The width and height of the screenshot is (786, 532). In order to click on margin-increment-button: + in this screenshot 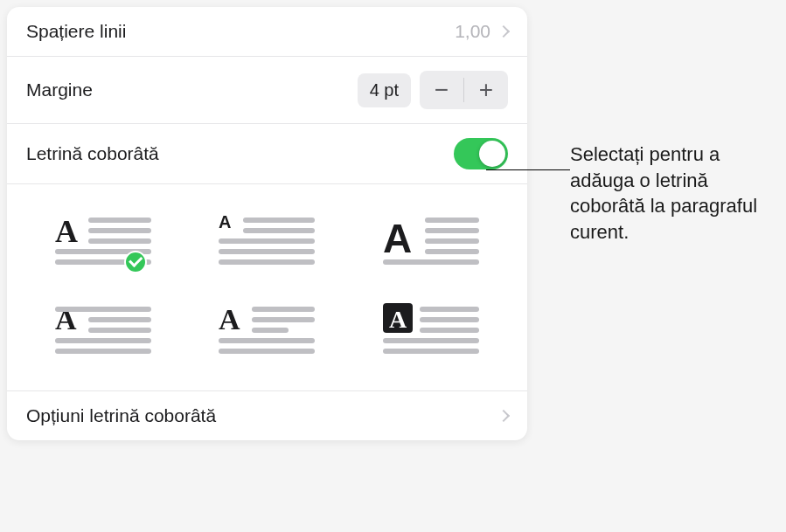, I will do `click(486, 90)`.